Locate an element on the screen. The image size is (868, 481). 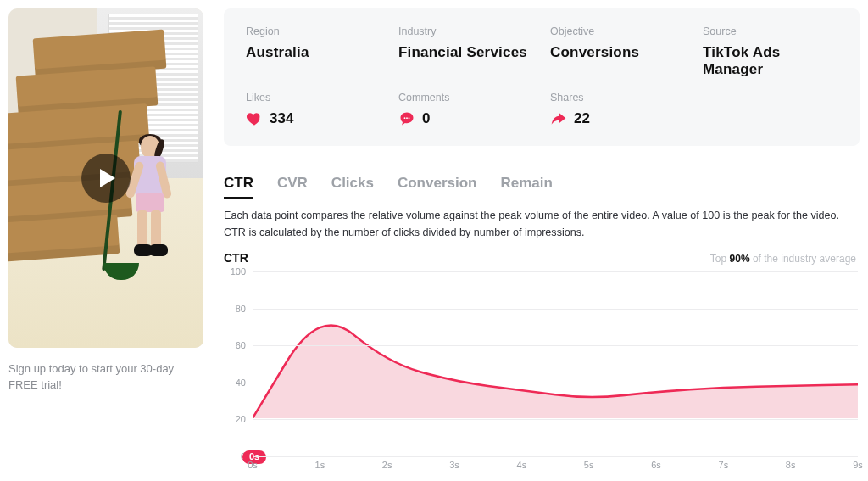
y-tick: 100 is located at coordinates (238, 271).